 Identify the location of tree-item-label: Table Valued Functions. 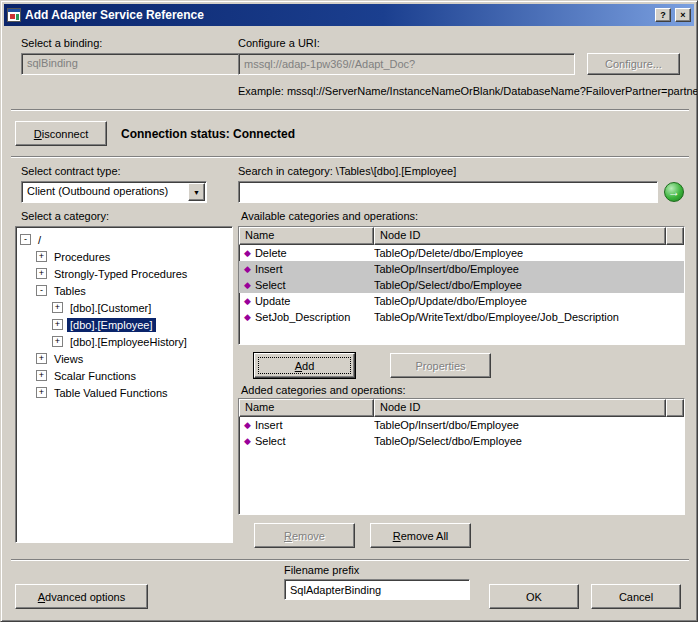
(111, 393).